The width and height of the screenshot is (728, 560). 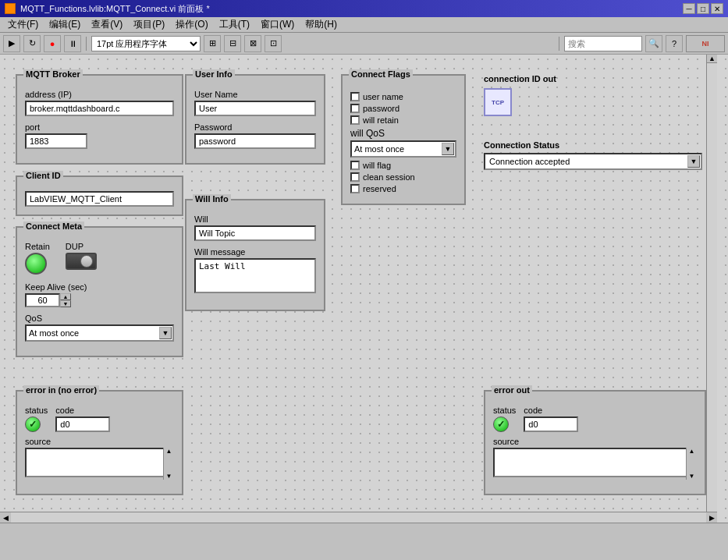 What do you see at coordinates (712, 289) in the screenshot?
I see `scroll-track-right` at bounding box center [712, 289].